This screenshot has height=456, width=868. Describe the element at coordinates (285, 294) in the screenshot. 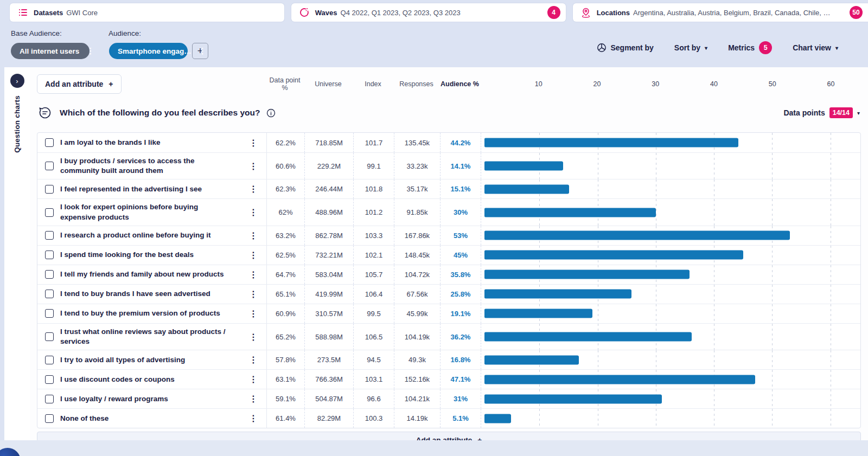

I see `data-point-cell: 65.1%` at that location.